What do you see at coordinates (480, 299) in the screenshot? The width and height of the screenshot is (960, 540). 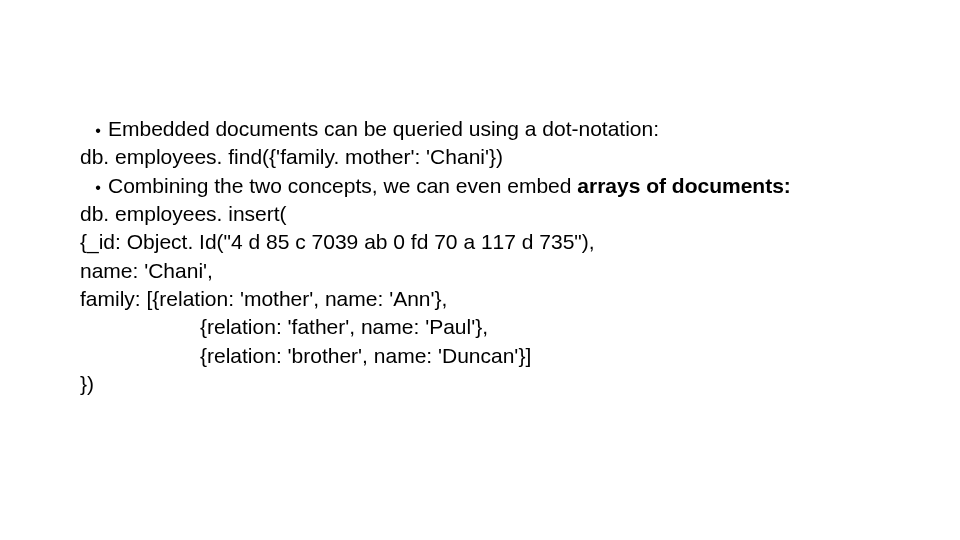 I see `code-line-5: family: [{relation: 'mother', name: 'Ann…` at bounding box center [480, 299].